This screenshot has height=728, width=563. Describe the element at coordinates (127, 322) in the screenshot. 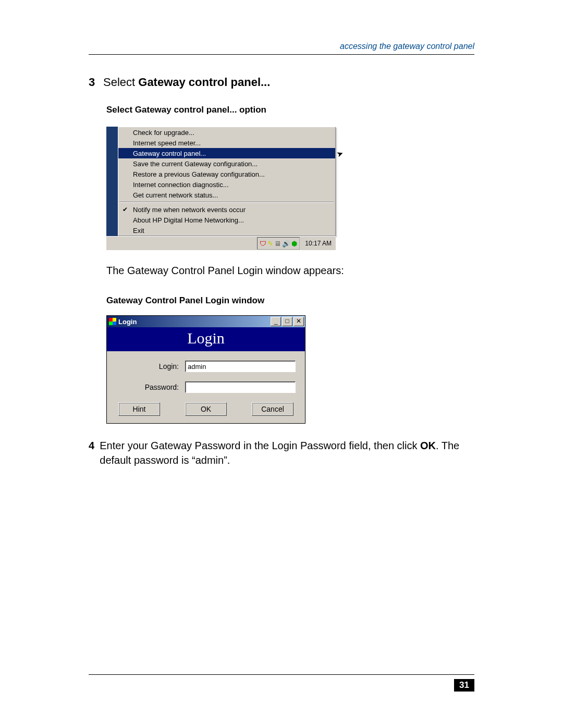

I see `login-title: Login` at that location.